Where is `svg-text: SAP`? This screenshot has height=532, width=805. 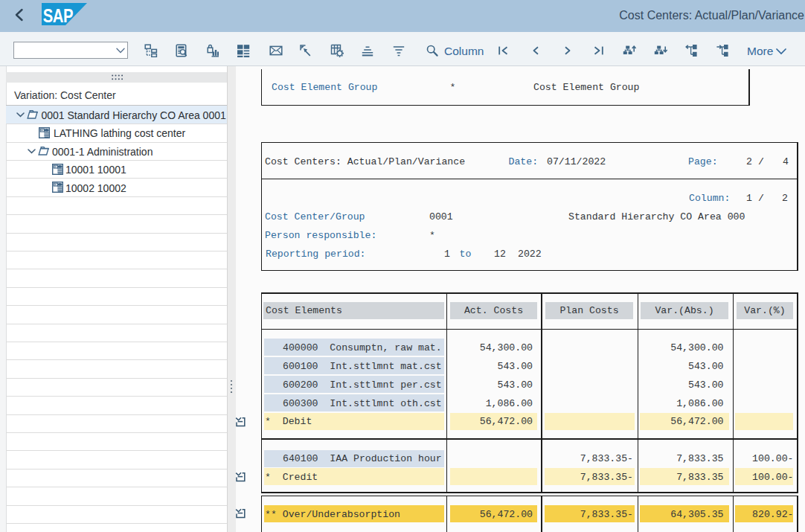
svg-text: SAP is located at coordinates (58, 15).